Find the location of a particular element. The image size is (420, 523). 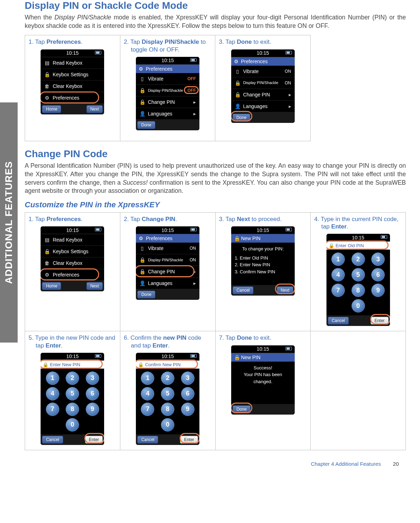

caption: 3. Tap Done to exit. is located at coordinates (263, 42).